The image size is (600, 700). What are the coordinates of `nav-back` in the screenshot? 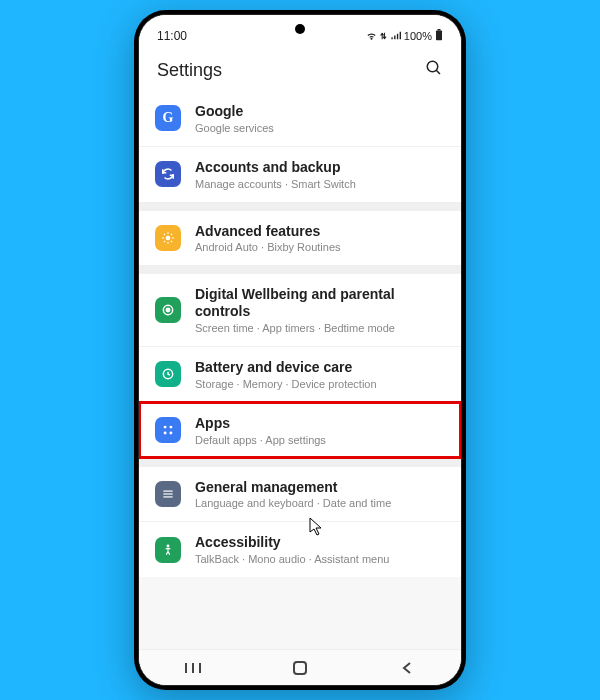 It's located at (407, 668).